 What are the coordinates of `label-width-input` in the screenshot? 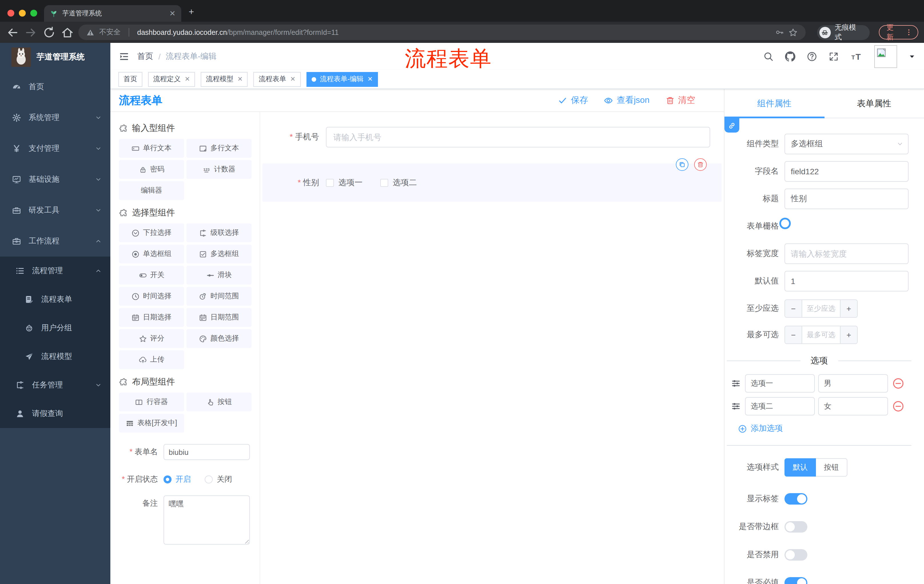 It's located at (846, 254).